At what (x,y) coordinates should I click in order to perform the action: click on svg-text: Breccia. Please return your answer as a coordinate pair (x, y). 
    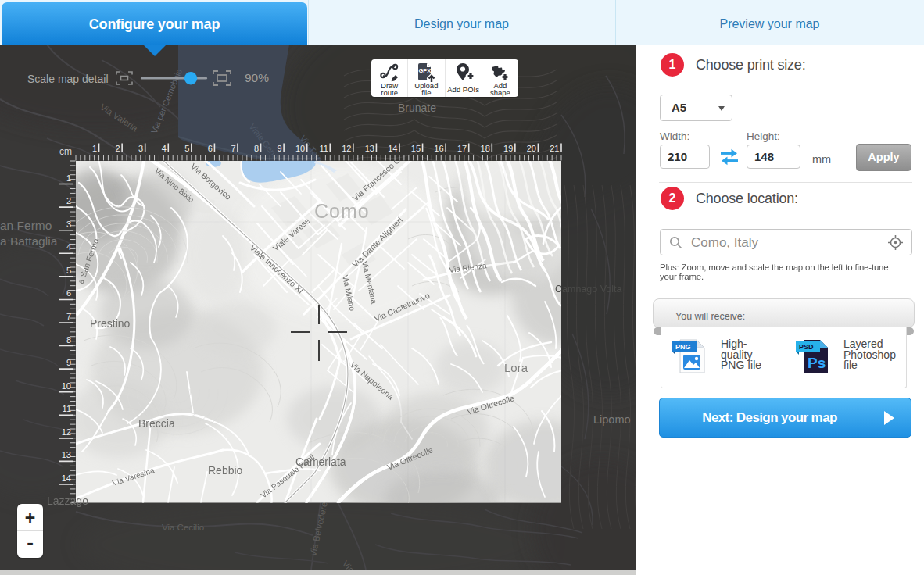
    Looking at the image, I should click on (156, 423).